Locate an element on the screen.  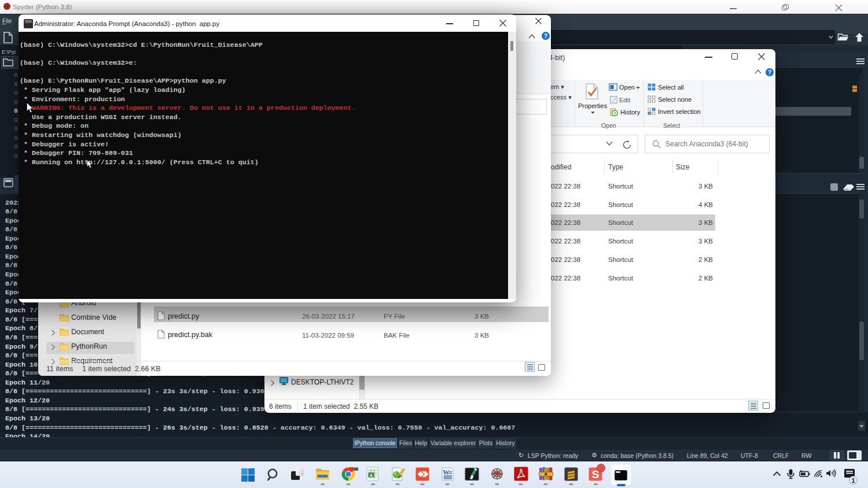
svg-text: W is located at coordinates (446, 472).